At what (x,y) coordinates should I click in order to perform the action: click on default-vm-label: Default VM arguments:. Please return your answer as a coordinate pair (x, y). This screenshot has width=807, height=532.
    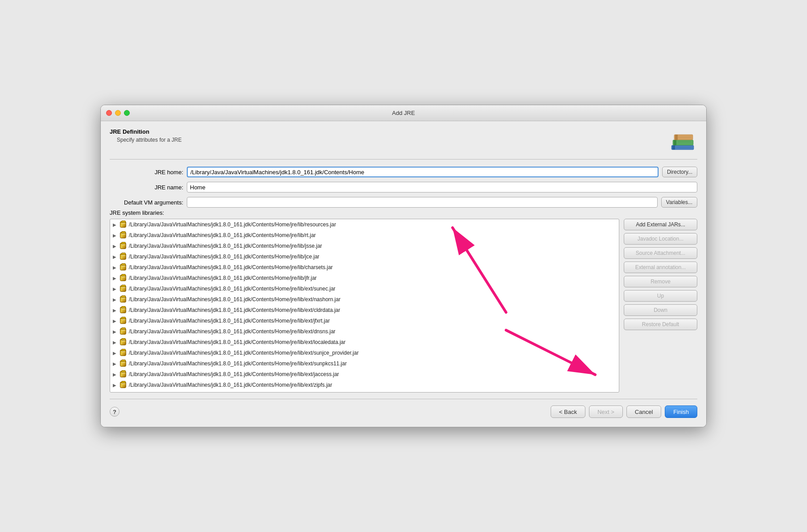
    Looking at the image, I should click on (146, 202).